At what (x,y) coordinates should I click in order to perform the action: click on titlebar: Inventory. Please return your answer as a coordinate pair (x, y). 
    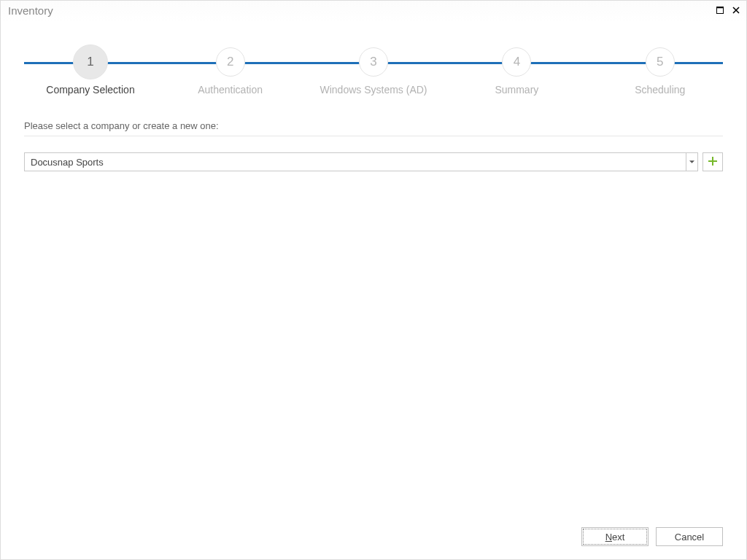
    Looking at the image, I should click on (374, 10).